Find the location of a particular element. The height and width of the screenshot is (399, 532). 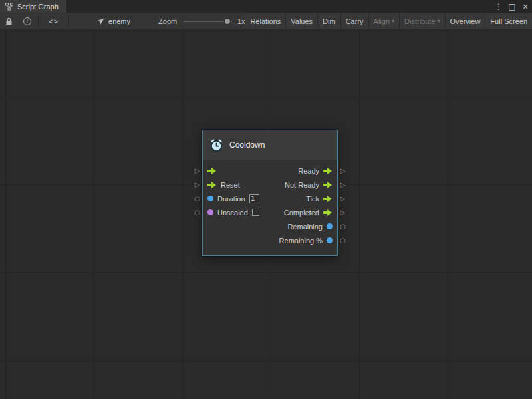

port-reset: Reset is located at coordinates (223, 185).